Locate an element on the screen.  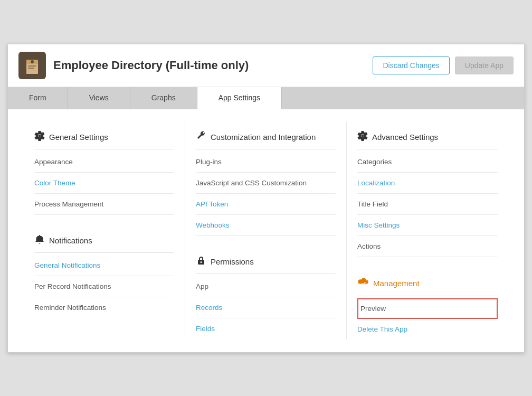
gear-icon is located at coordinates (40, 137).